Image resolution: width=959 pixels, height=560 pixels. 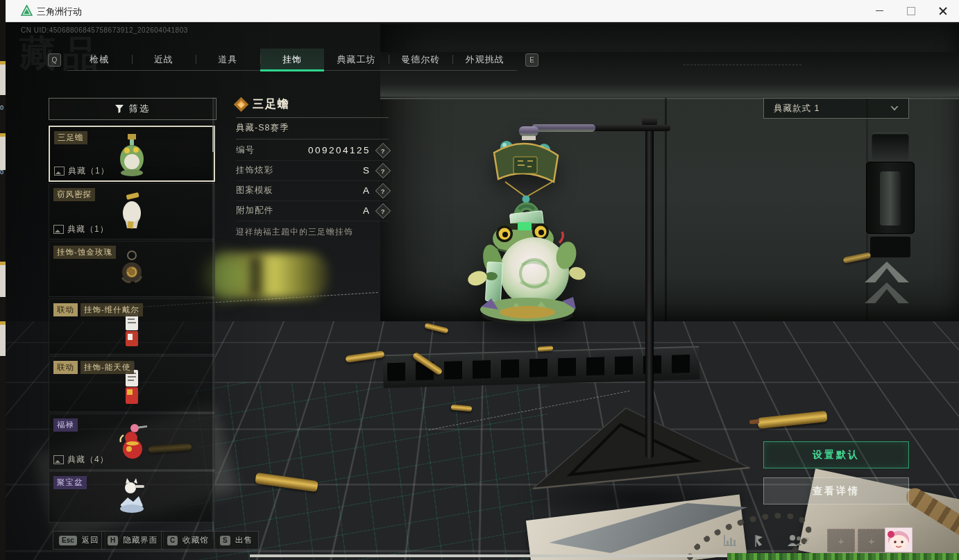 I want to click on background-window-edge: 0 0, so click(x=3, y=280).